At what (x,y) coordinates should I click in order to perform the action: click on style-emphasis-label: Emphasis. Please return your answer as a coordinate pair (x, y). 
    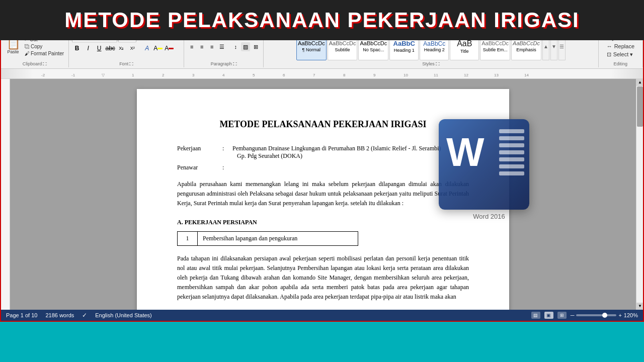
    Looking at the image, I should click on (526, 50).